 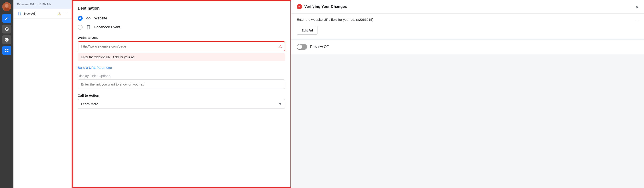 I want to click on url-input-wrapper: ⚠, so click(x=182, y=46).